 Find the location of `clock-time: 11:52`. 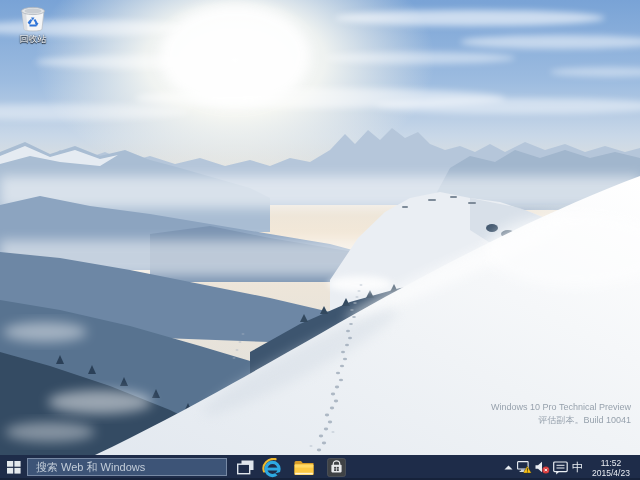

clock-time: 11:52 is located at coordinates (611, 463).